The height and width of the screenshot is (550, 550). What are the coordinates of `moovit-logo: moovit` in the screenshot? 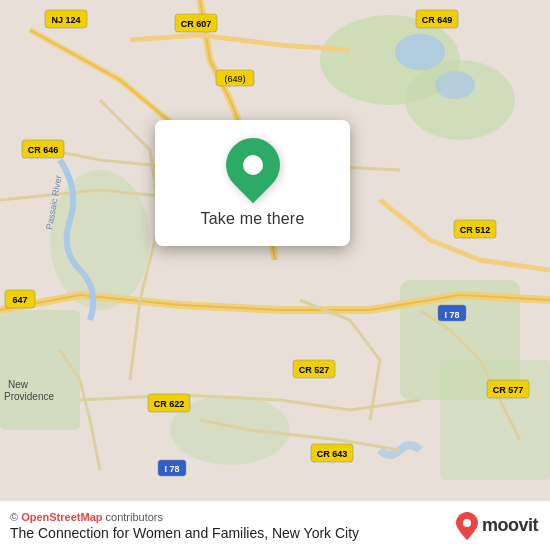 It's located at (497, 526).